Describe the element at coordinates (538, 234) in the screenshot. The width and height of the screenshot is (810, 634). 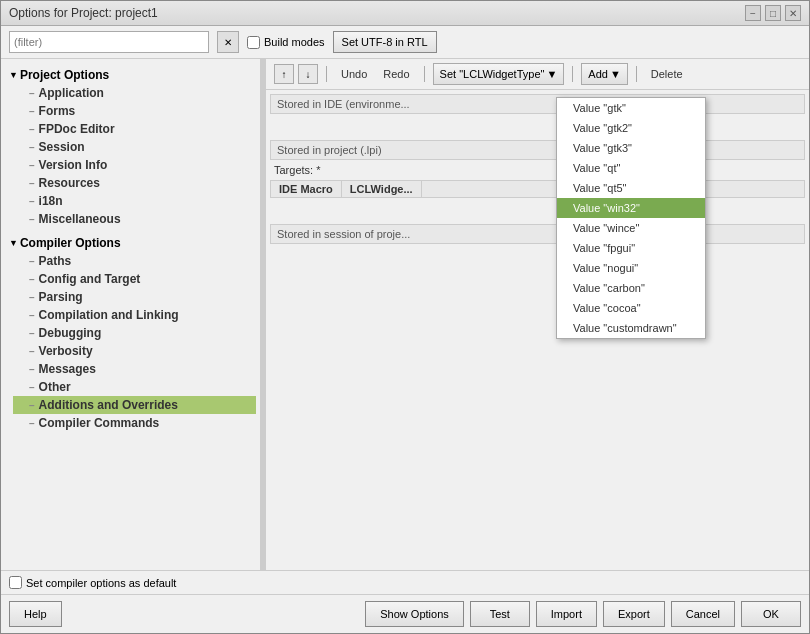
I see `section-stored-in-session: Stored in session of proje...` at that location.